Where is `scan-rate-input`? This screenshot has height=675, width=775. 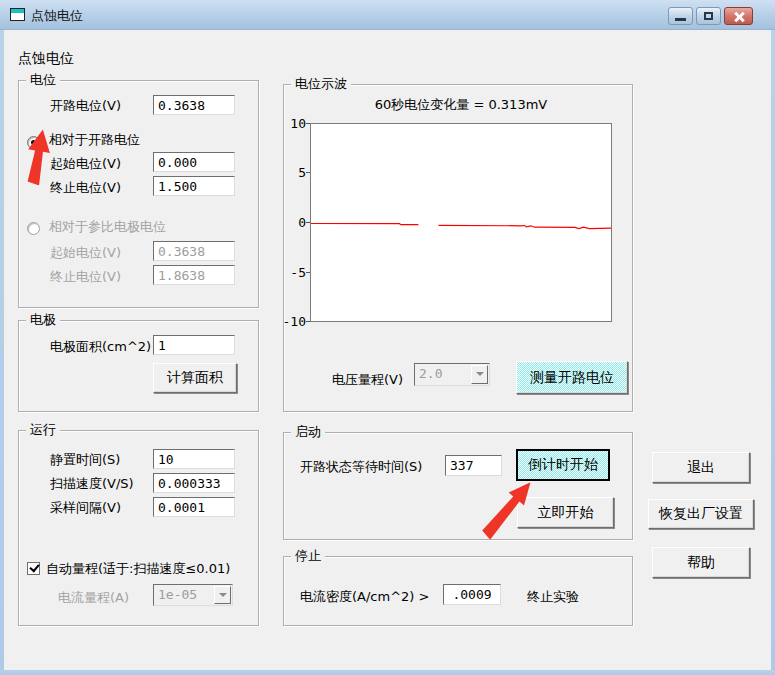 scan-rate-input is located at coordinates (194, 483).